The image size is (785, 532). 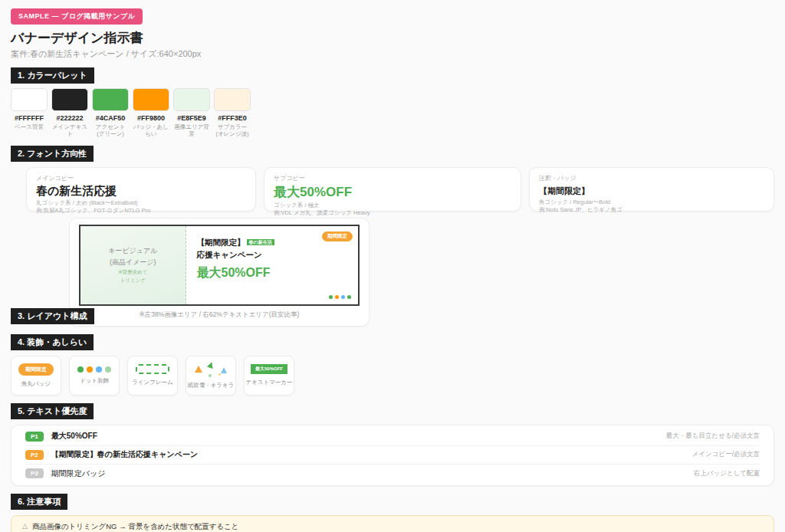 I want to click on swatch-image-bg: #E8F5E9 画像エリア背景, so click(x=192, y=113).